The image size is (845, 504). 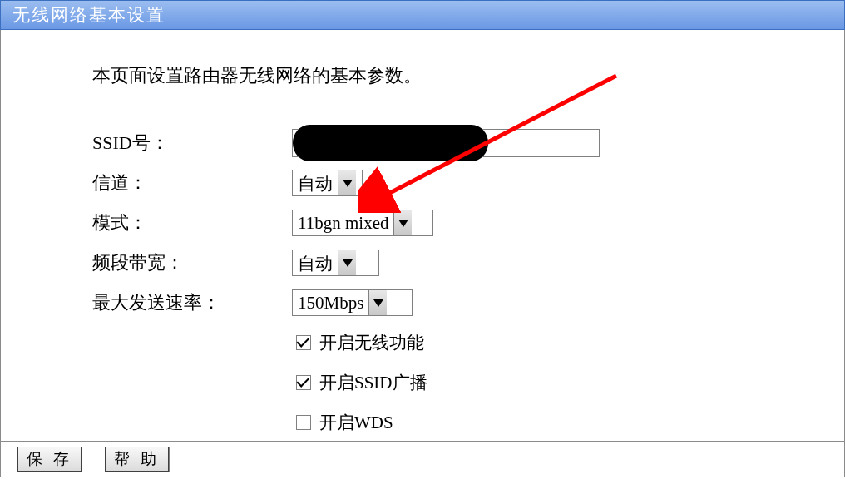 I want to click on mode-select: 11bgn mixed, so click(x=363, y=223).